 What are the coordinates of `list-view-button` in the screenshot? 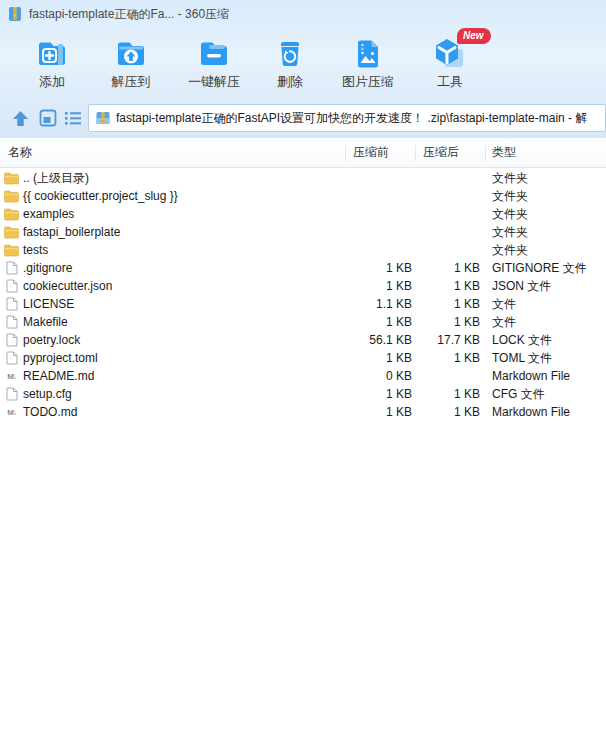 It's located at (73, 118).